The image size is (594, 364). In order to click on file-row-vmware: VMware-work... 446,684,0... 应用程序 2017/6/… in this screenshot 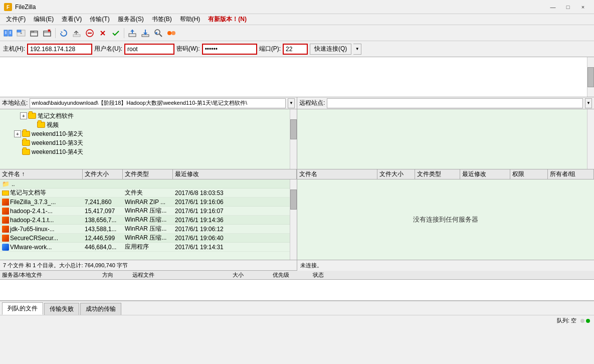, I will do `click(148, 247)`.